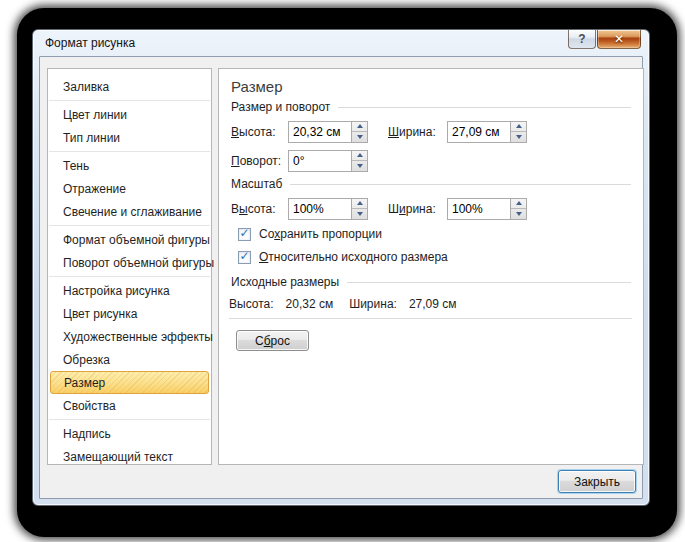  I want to click on sidebar-item-size-selected: Размер, so click(130, 382).